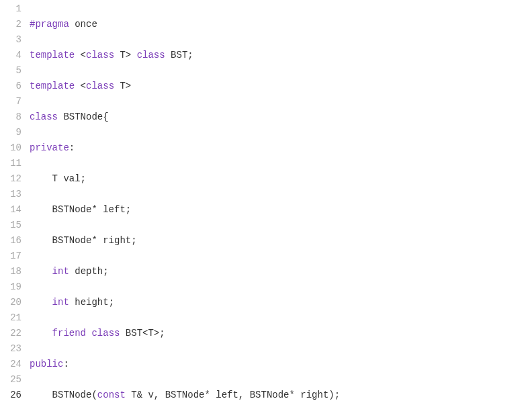  I want to click on line-number: 2, so click(11, 24).